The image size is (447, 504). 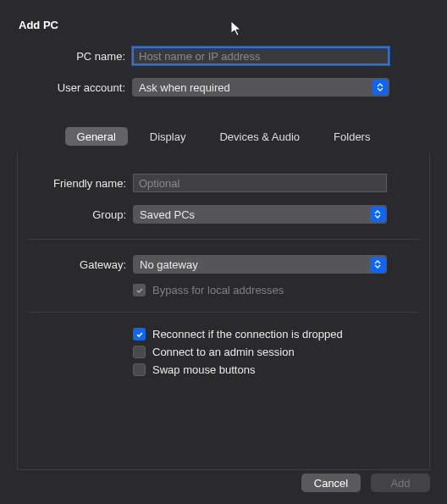 I want to click on bypass-checkbox, so click(x=139, y=290).